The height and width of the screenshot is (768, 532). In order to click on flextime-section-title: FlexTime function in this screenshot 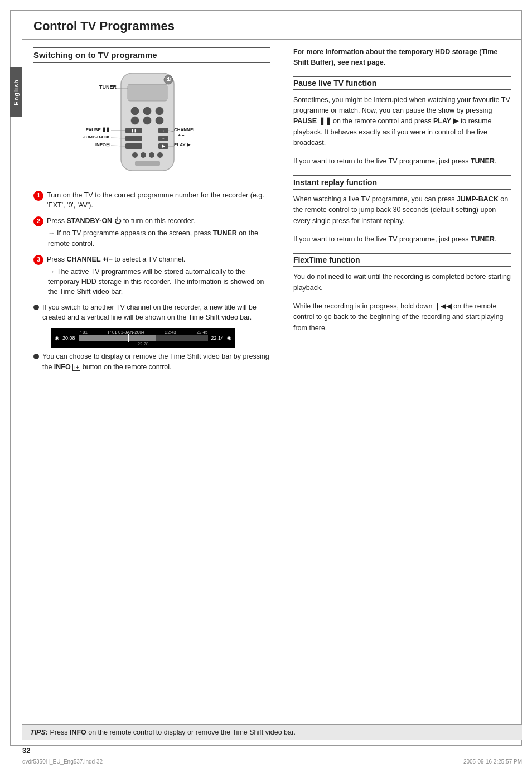, I will do `click(402, 260)`.